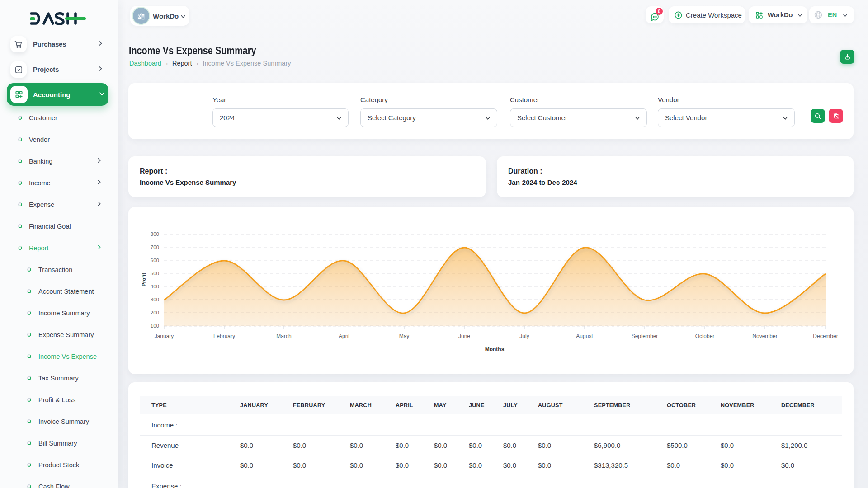  Describe the element at coordinates (155, 273) in the screenshot. I see `svg-text: 500` at that location.